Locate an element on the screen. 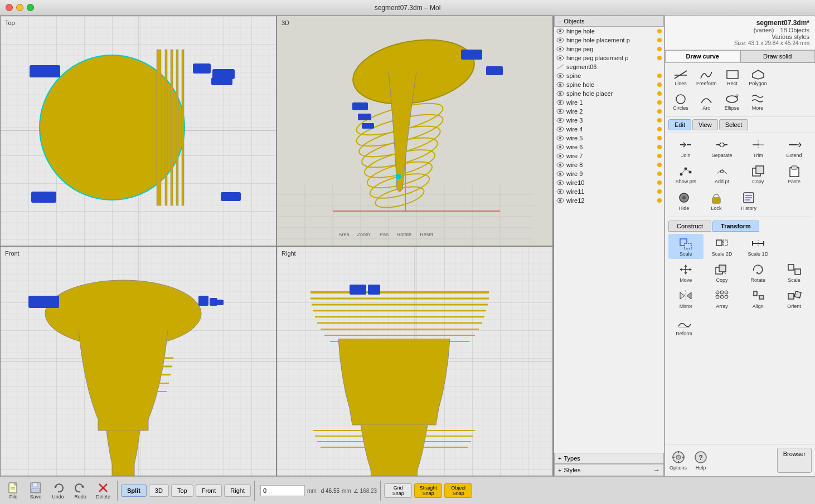 The height and width of the screenshot is (504, 815). object-list-item: wire11 is located at coordinates (609, 192).